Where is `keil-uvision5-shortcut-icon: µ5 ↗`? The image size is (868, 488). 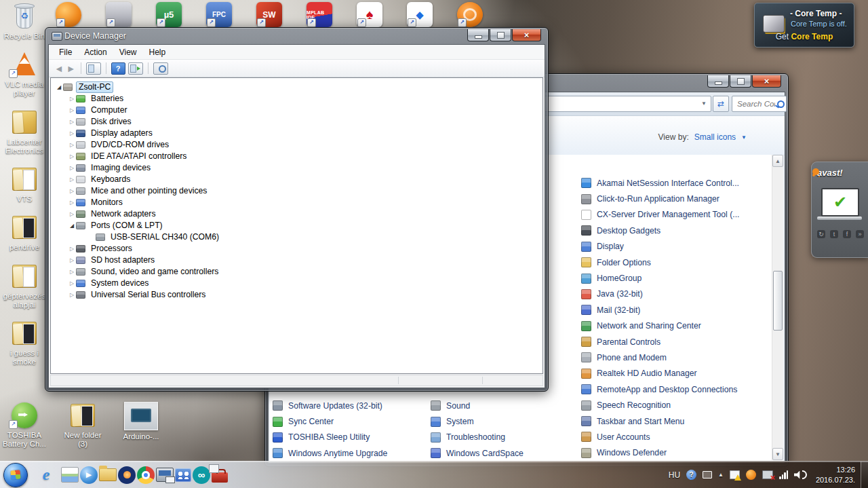
keil-uvision5-shortcut-icon: µ5 ↗ is located at coordinates (169, 15).